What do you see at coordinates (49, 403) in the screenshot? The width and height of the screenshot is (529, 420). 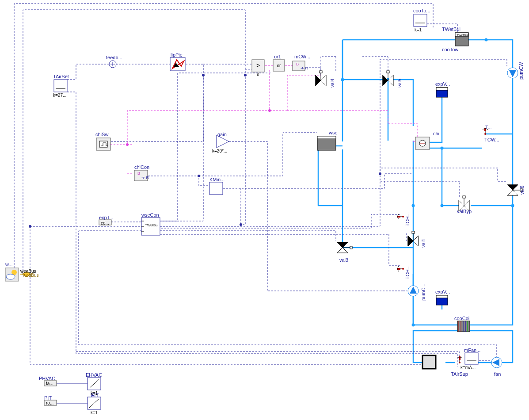 I see `ro-label: ro...` at bounding box center [49, 403].